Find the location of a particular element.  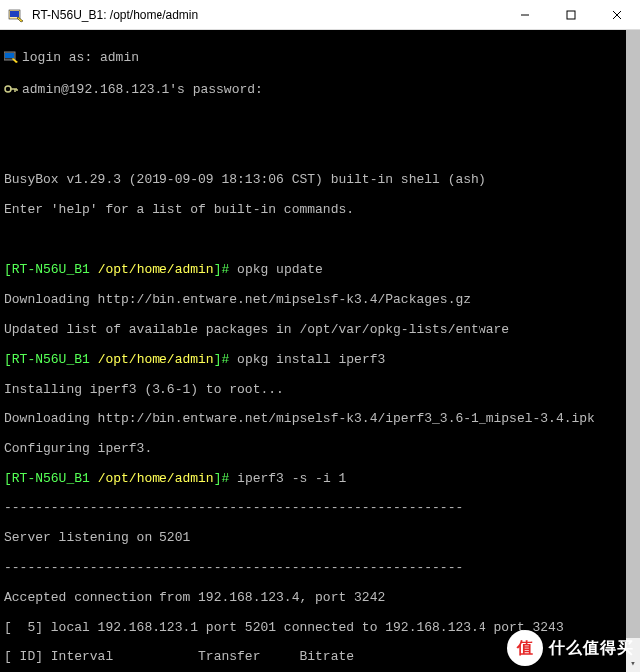

maximize-button is located at coordinates (571, 15).